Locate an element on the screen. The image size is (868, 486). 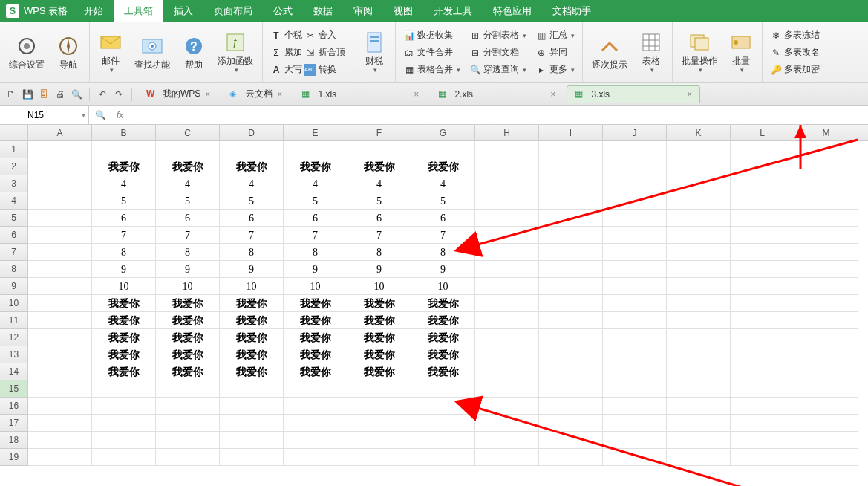
zhucitishi-button: 逐次提示 is located at coordinates (610, 52).